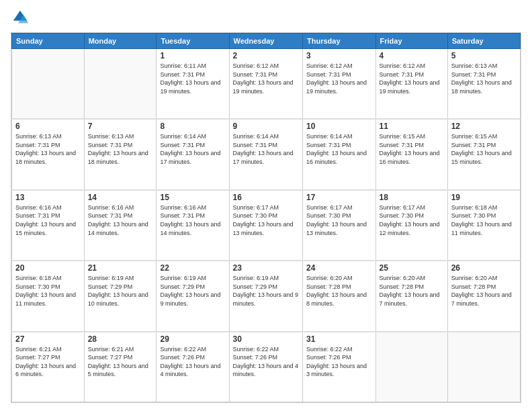 This screenshot has height=411, width=532. I want to click on day-number: 18, so click(412, 197).